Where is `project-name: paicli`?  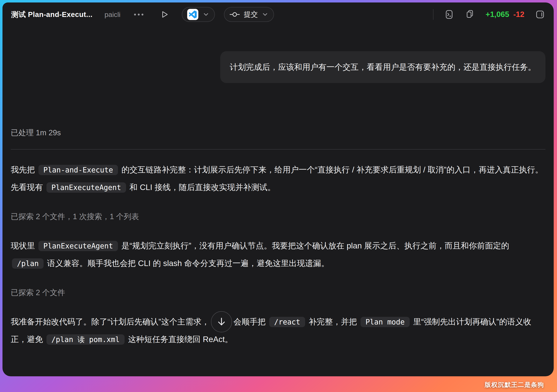
project-name: paicli is located at coordinates (113, 15).